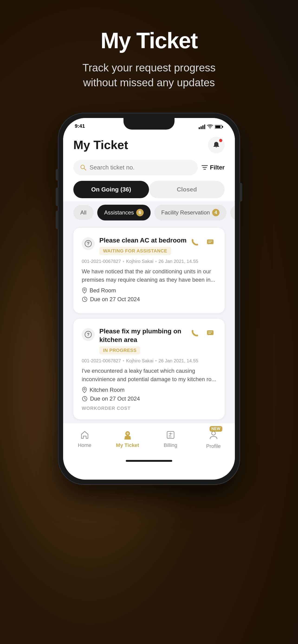 The width and height of the screenshot is (298, 644). Describe the element at coordinates (149, 375) in the screenshot. I see `ticket-2-description: I've encountered a leaky faucet which ca…` at that location.